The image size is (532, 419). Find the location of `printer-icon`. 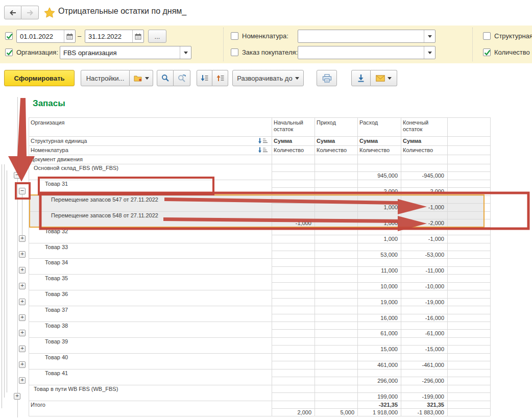

printer-icon is located at coordinates (327, 79).